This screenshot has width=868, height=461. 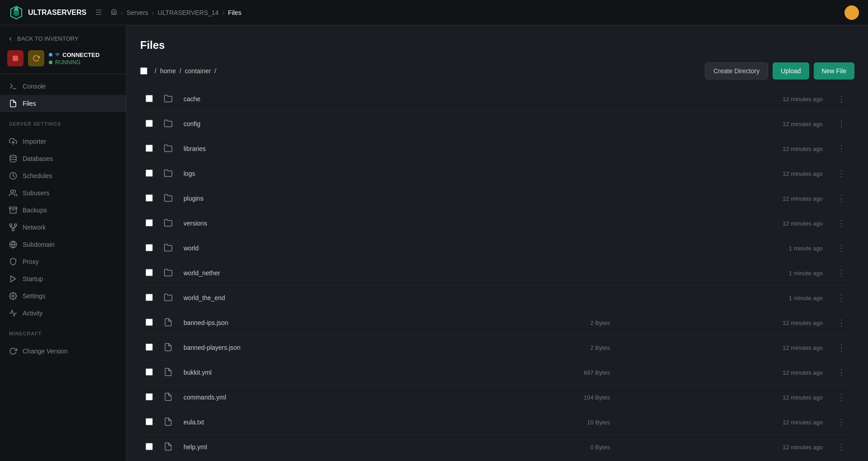 What do you see at coordinates (497, 223) in the screenshot?
I see `table-row: versions 12 minutes ago ⋮` at bounding box center [497, 223].